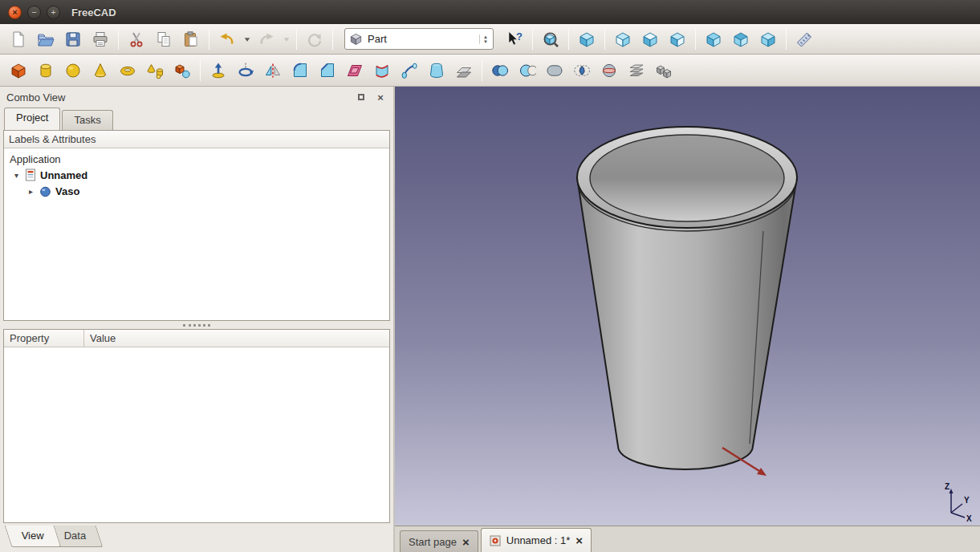  Describe the element at coordinates (650, 39) in the screenshot. I see `top-view-button` at that location.